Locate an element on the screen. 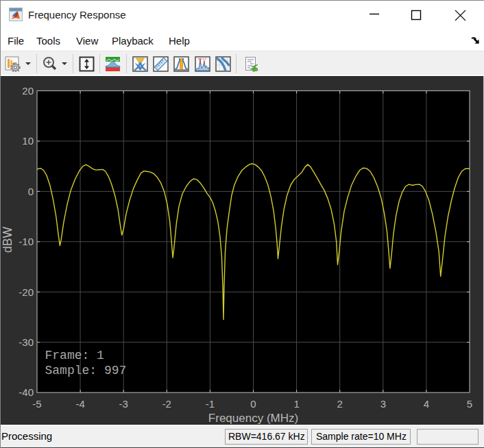  svg-text: -1 is located at coordinates (210, 404).